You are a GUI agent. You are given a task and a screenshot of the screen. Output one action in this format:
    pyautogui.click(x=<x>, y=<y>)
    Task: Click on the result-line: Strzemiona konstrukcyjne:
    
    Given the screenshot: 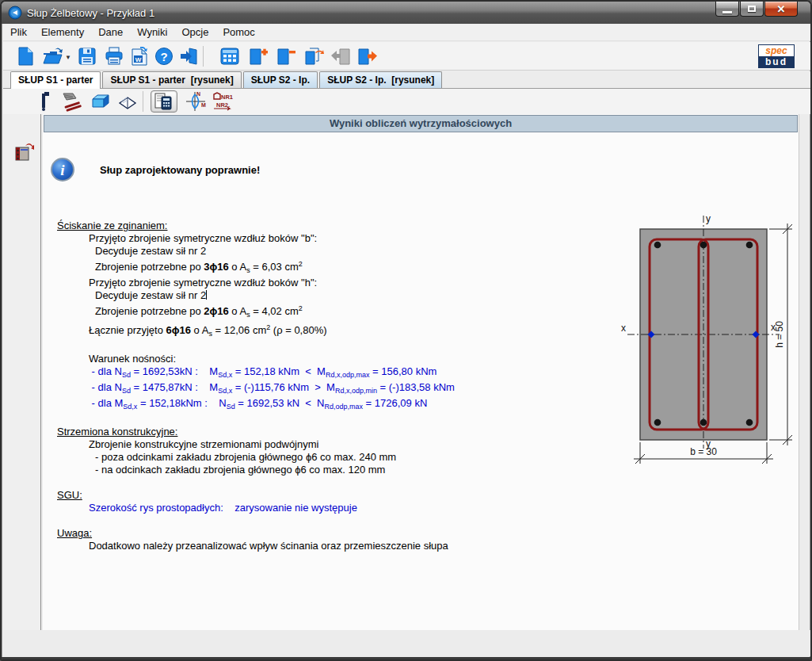 What is the action you would take?
    pyautogui.click(x=332, y=432)
    